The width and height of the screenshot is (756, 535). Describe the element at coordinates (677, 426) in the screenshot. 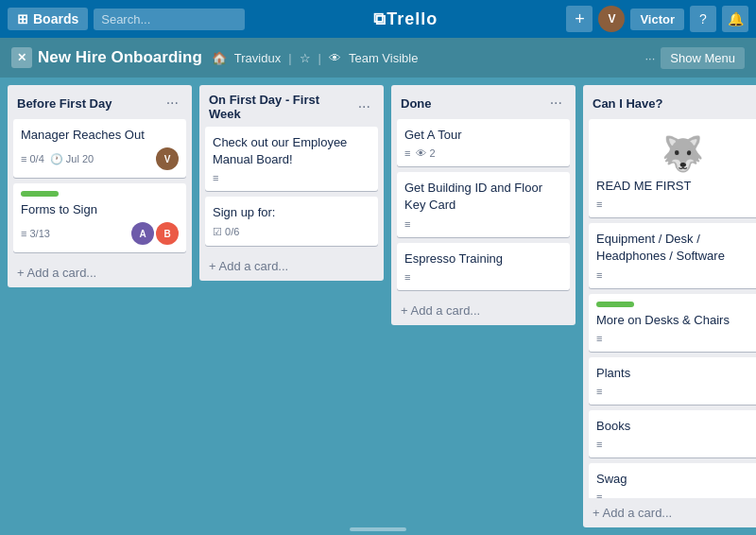

I see `card-title: Books` at that location.